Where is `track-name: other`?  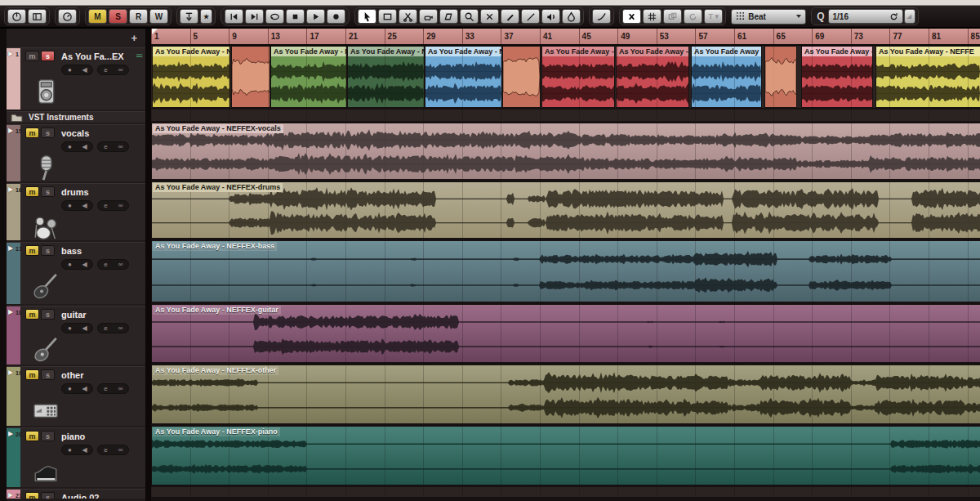 track-name: other is located at coordinates (73, 375).